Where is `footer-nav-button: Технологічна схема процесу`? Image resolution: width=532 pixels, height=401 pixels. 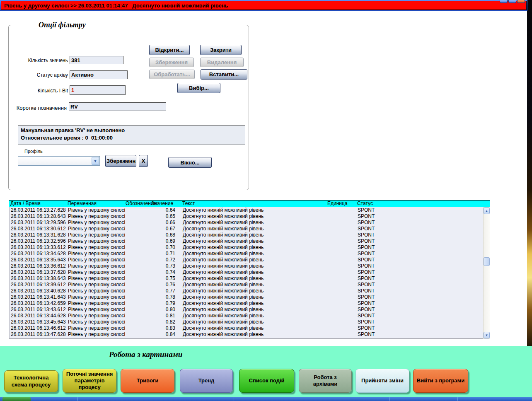 footer-nav-button: Технологічна схема процесу is located at coordinates (31, 381).